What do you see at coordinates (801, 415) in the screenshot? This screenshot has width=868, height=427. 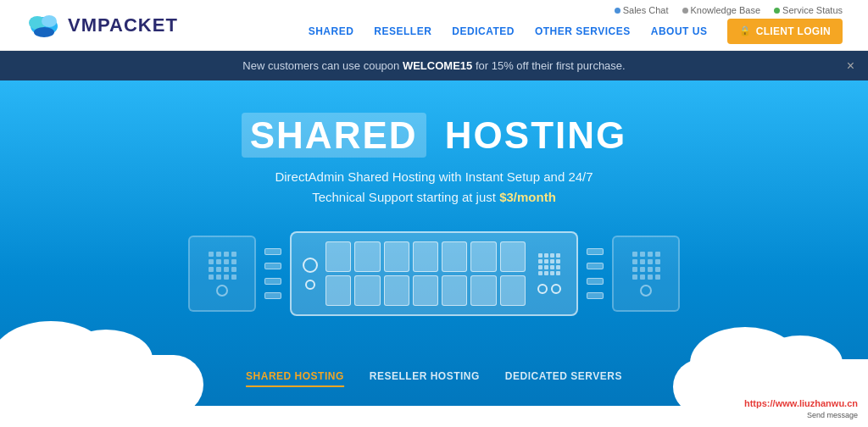 I see `watermark-label: Send message` at bounding box center [801, 415].